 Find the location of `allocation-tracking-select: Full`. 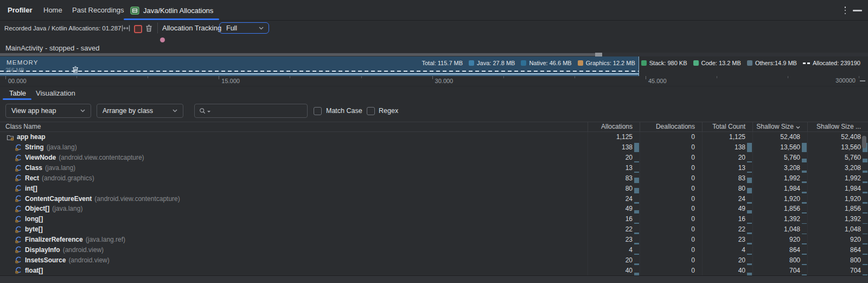

allocation-tracking-select: Full is located at coordinates (244, 28).